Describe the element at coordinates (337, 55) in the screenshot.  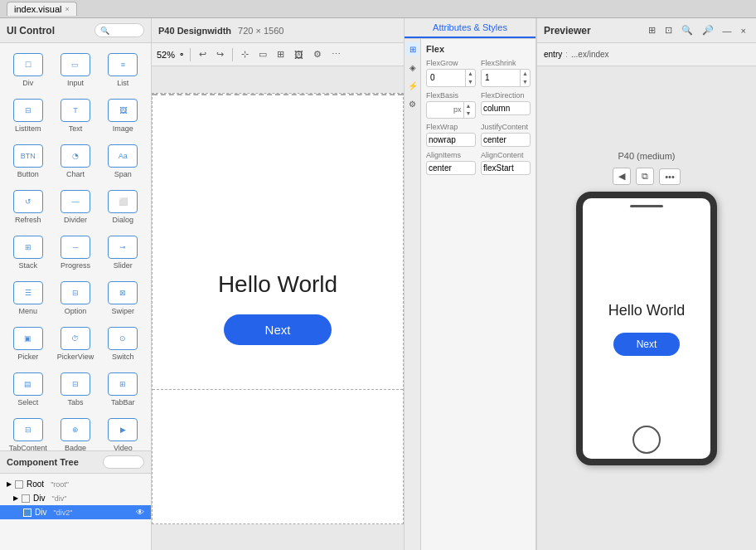
I see `more-button: ⋯` at that location.